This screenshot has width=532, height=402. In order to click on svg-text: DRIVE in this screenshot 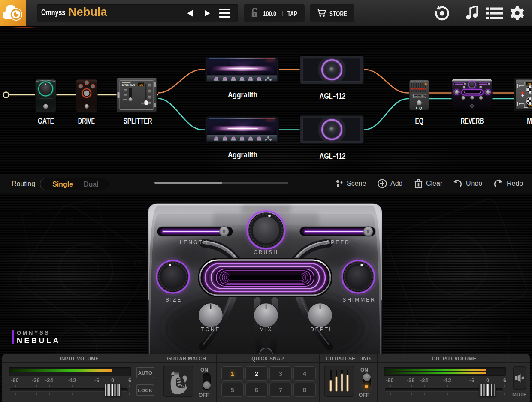, I will do `click(87, 120)`.